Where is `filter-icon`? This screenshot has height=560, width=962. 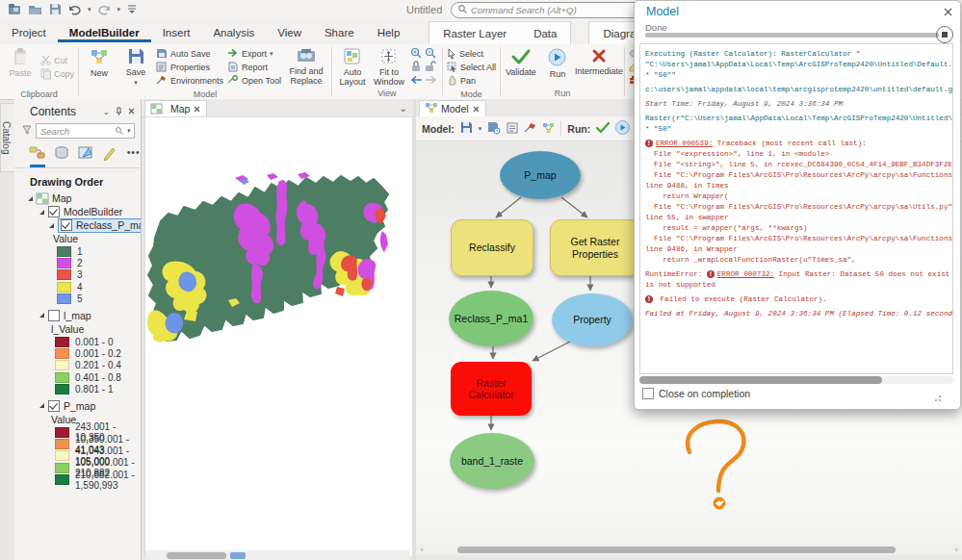
filter-icon is located at coordinates (27, 131).